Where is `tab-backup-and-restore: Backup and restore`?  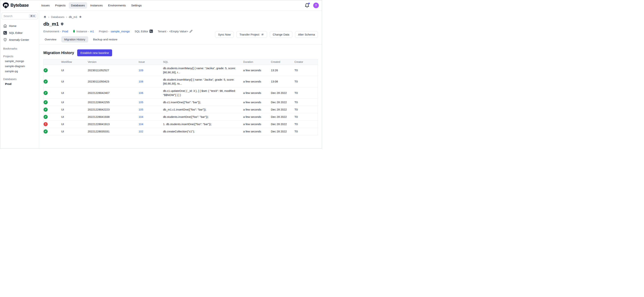
tab-backup-and-restore: Backup and restore is located at coordinates (105, 40).